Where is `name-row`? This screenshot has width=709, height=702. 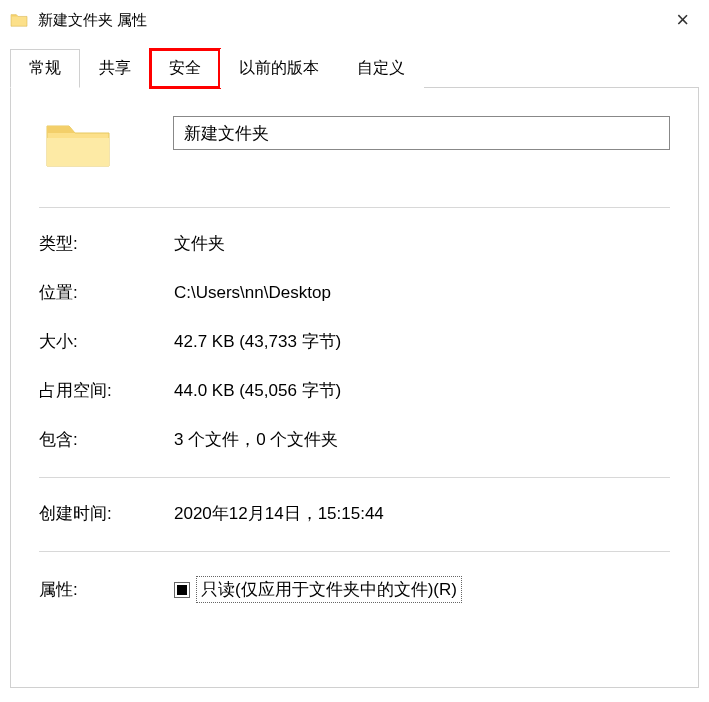 name-row is located at coordinates (354, 144).